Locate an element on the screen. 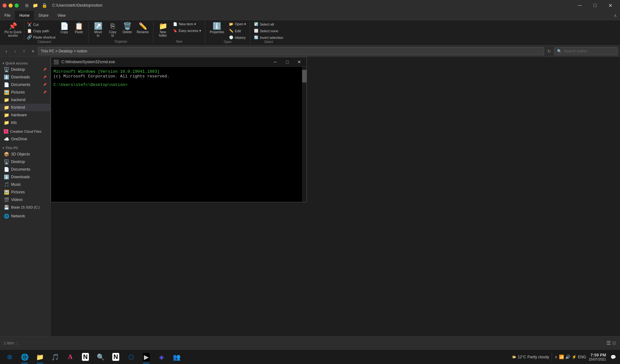 This screenshot has width=620, height=364. tab-file: File is located at coordinates (8, 15).